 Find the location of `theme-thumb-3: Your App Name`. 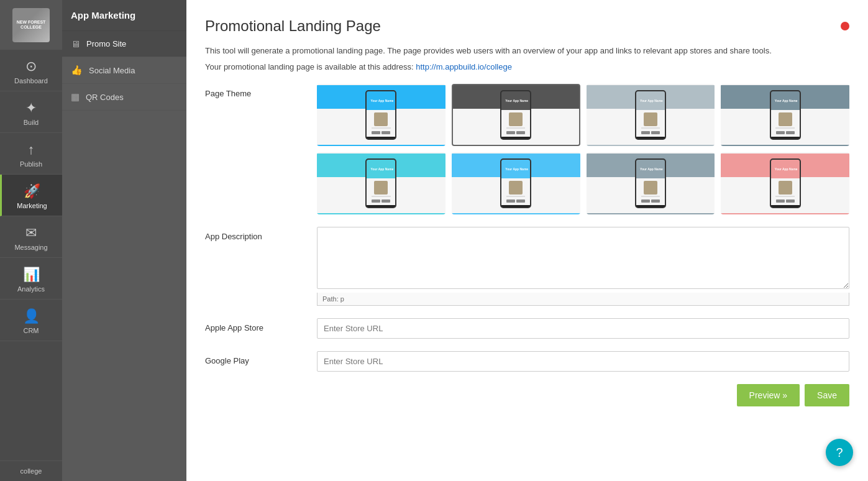

theme-thumb-3: Your App Name is located at coordinates (651, 115).